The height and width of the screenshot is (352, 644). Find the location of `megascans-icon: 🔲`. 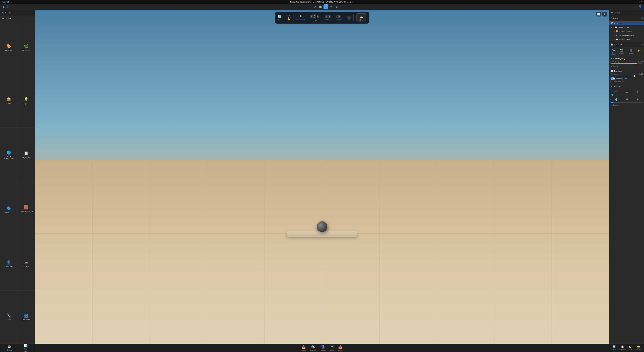

megascans-icon: 🔲 is located at coordinates (26, 153).